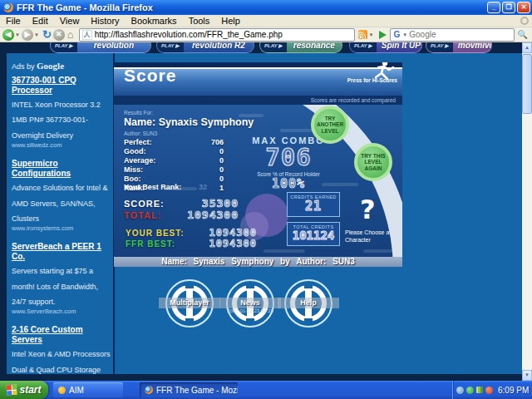 The height and width of the screenshot is (399, 532). I want to click on stat-row: Perfect:706, so click(174, 143).